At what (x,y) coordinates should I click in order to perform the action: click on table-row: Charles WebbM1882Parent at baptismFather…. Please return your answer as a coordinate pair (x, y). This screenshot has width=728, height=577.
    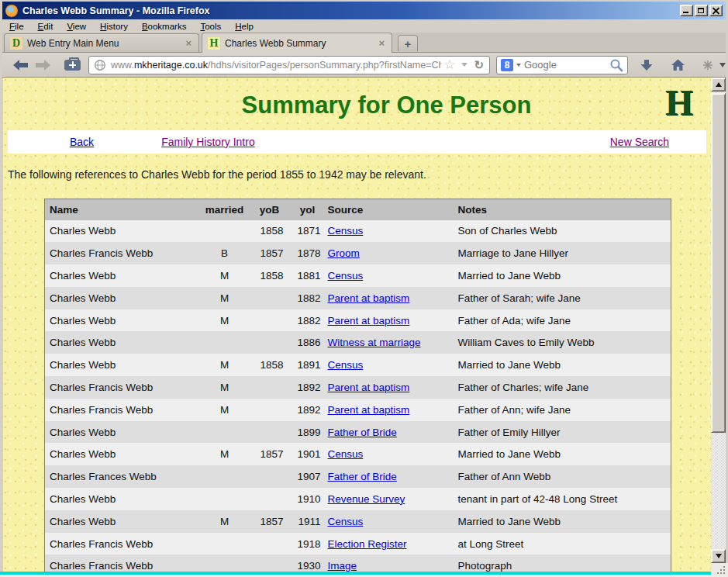
    Looking at the image, I should click on (358, 321).